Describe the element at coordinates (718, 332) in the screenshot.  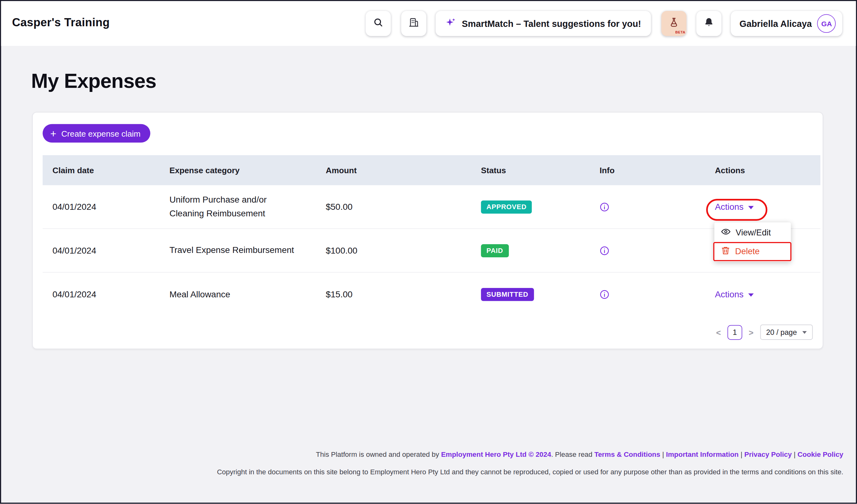
I see `previous-page-button: <` at that location.